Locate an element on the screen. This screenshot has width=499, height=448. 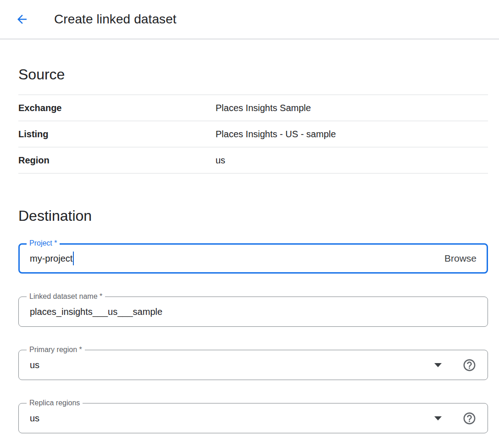
replica-regions-label: Replica regions is located at coordinates (55, 403).